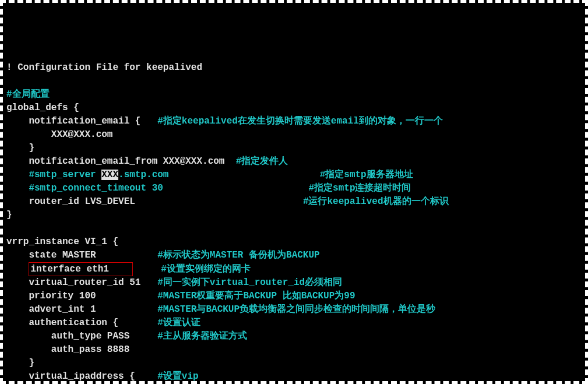 The height and width of the screenshot is (384, 588). Describe the element at coordinates (376, 202) in the screenshot. I see `comment: #运行keepalived机器的一个标识` at that location.